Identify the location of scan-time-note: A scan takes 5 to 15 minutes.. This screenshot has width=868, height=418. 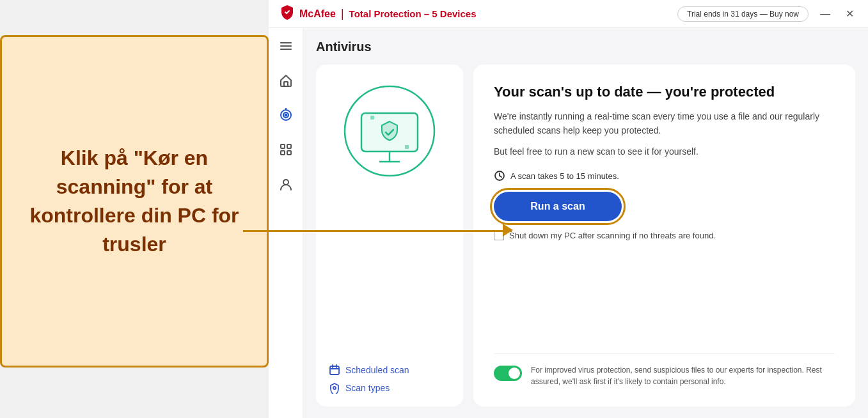
(664, 176).